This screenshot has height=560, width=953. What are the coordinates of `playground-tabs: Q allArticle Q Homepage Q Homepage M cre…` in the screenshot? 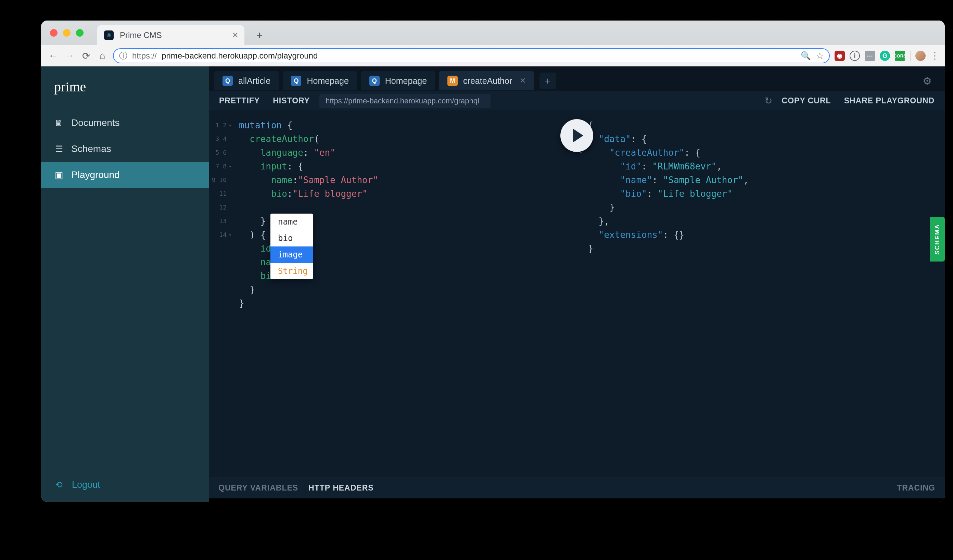 It's located at (577, 79).